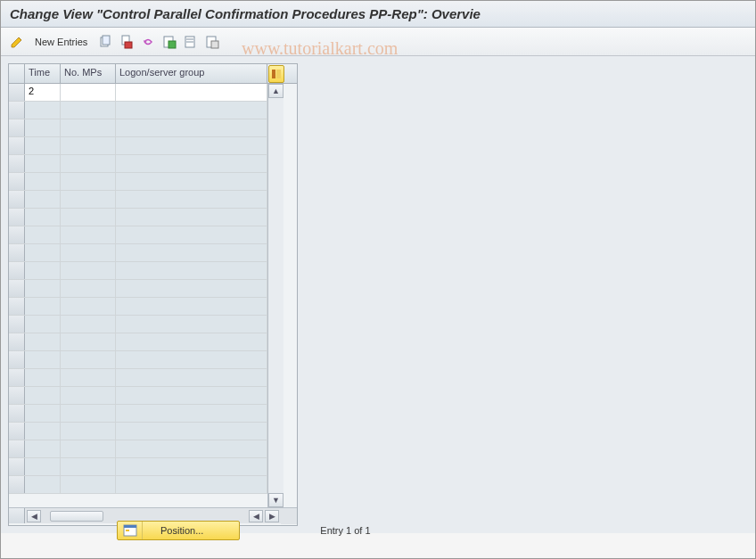  I want to click on select-block-icon, so click(191, 42).